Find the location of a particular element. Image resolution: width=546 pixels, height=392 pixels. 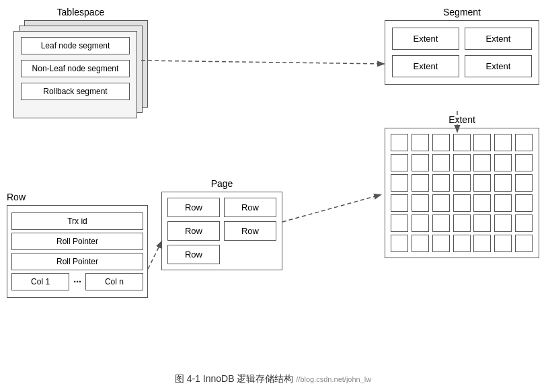

stack-front: Leaf node segment Non-Leaf node segment … is located at coordinates (75, 75).